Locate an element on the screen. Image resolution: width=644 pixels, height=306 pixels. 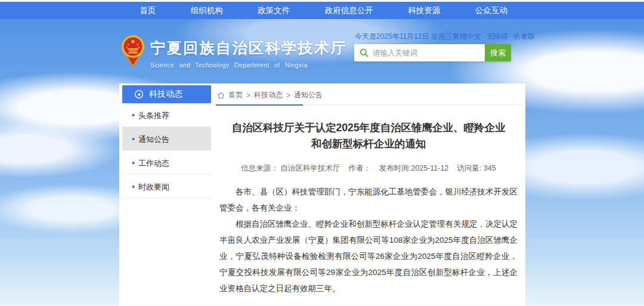
site-subtitle: Science and Technology Department of Nin… is located at coordinates (249, 65).